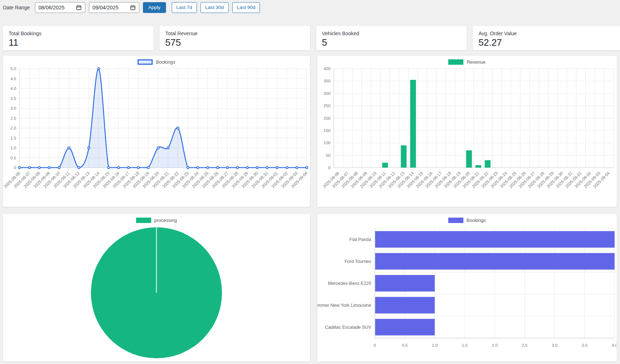  What do you see at coordinates (405, 327) in the screenshot?
I see `bar-cadillac-escalade-suv` at bounding box center [405, 327].